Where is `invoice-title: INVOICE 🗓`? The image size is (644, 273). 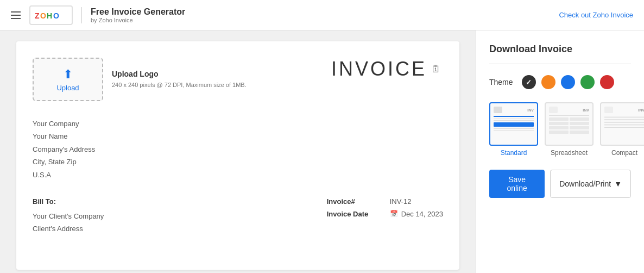 invoice-title: INVOICE 🗓 is located at coordinates (387, 69).